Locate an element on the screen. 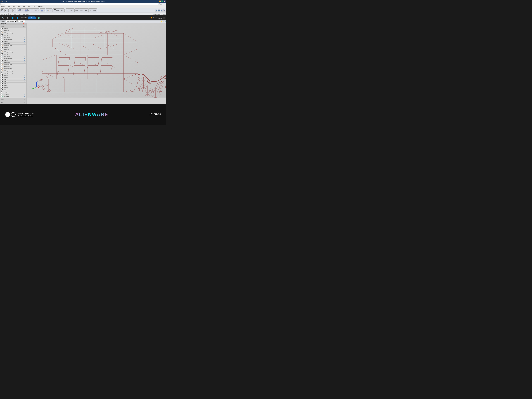 This screenshot has width=532, height=399. list-item: ⬛拉伸 (92)✓ is located at coordinates (13, 61).